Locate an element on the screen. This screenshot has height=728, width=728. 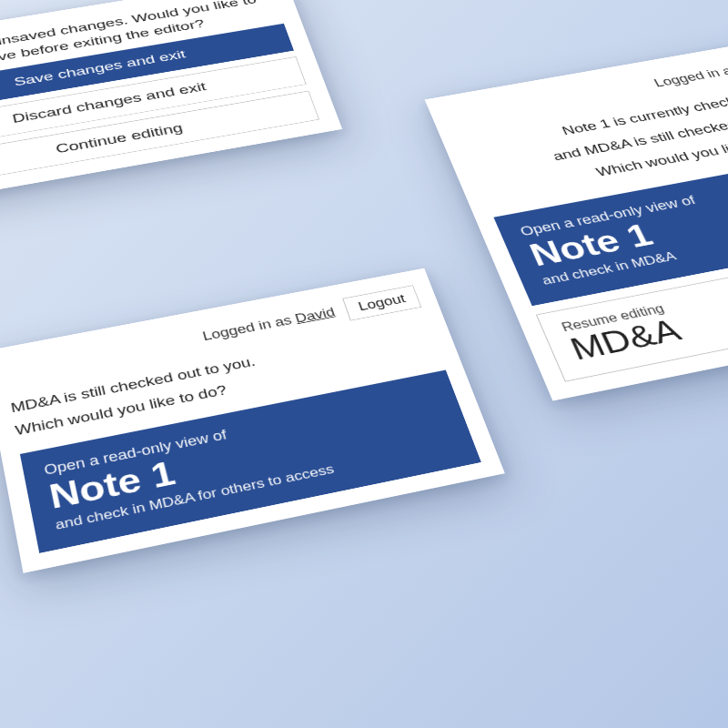
logout-button: Logout is located at coordinates (382, 303).